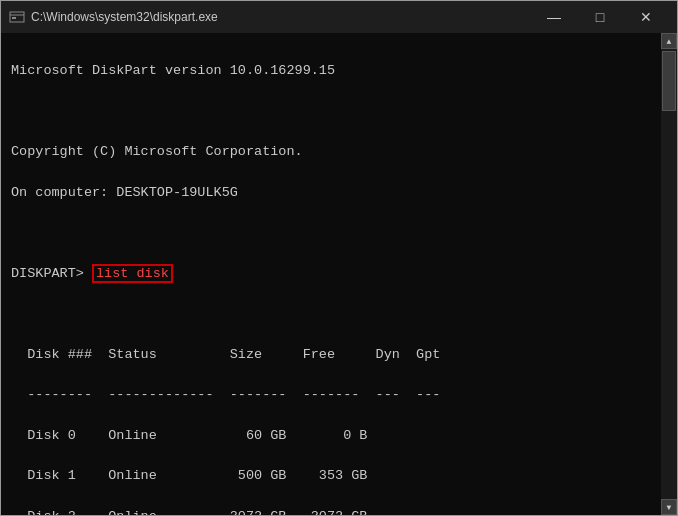 The height and width of the screenshot is (516, 678). What do you see at coordinates (331, 152) in the screenshot?
I see `console-line-3: Copyright (C) Microsoft Corporation.` at bounding box center [331, 152].